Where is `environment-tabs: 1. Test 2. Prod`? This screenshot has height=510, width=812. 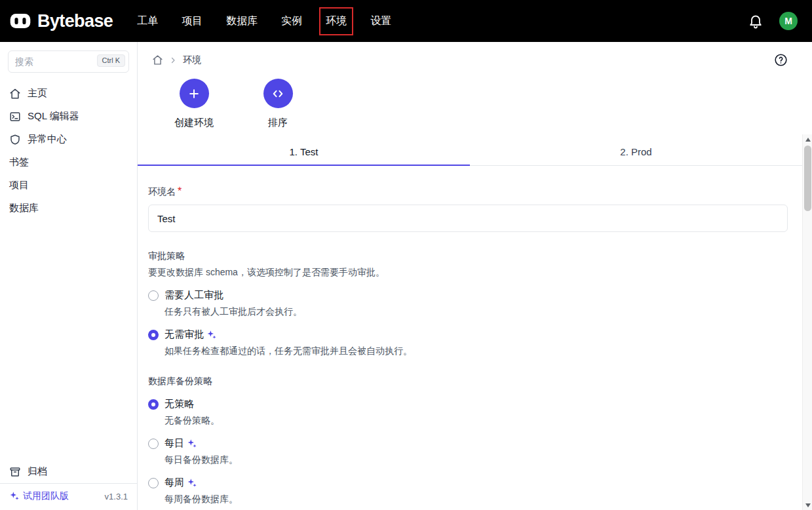 environment-tabs: 1. Test 2. Prod is located at coordinates (470, 153).